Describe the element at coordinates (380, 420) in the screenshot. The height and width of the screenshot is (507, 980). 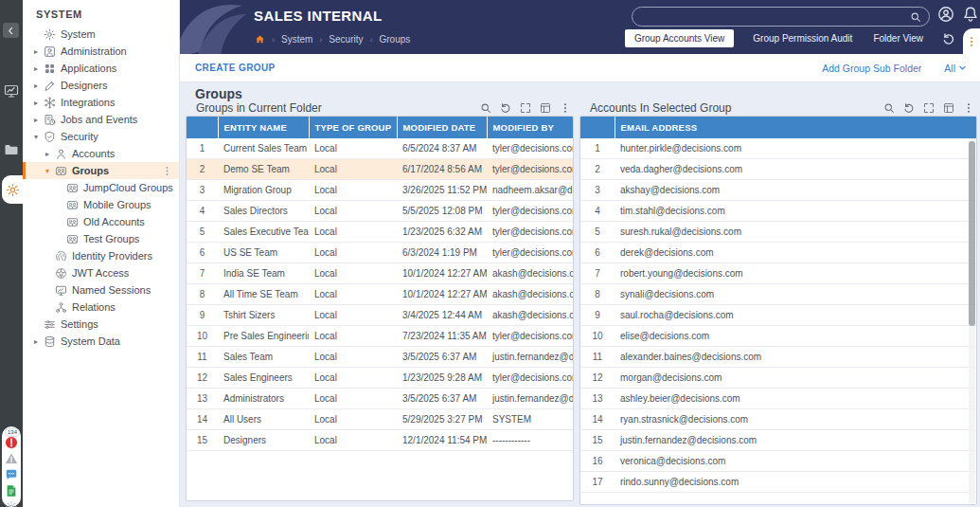
I see `table-row: 14All UsersLocal5/29/2025 3:27 PMSYSTEM` at that location.